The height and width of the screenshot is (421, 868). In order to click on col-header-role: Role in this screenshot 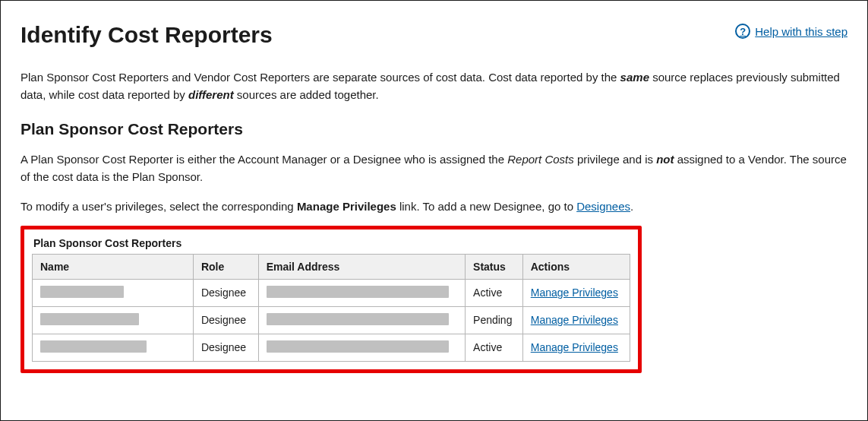, I will do `click(226, 266)`.